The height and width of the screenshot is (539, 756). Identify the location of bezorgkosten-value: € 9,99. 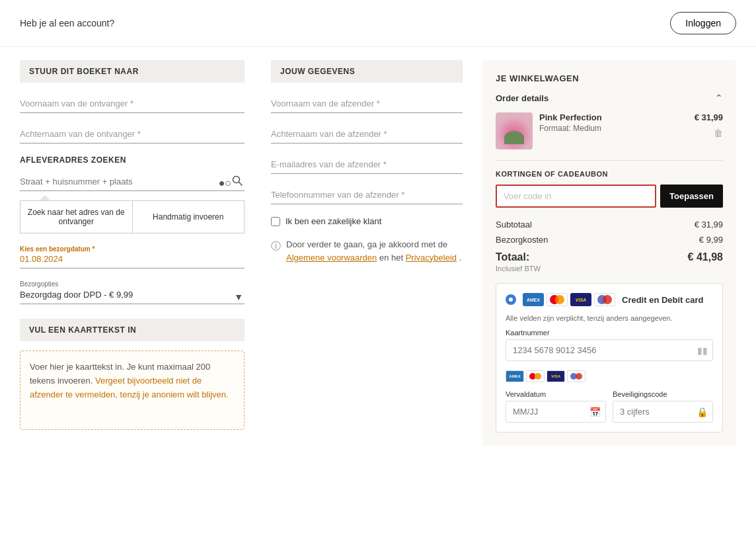
(711, 239).